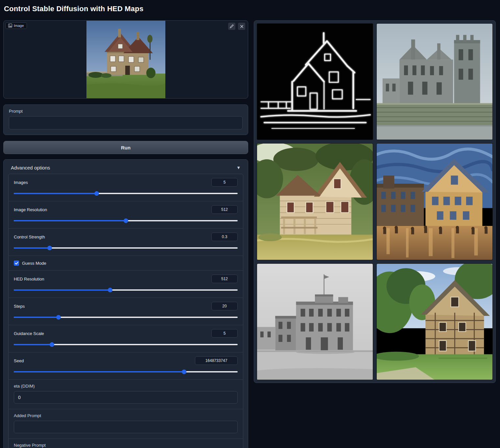 This screenshot has height=448, width=500. Describe the element at coordinates (126, 59) in the screenshot. I see `input-image` at that location.